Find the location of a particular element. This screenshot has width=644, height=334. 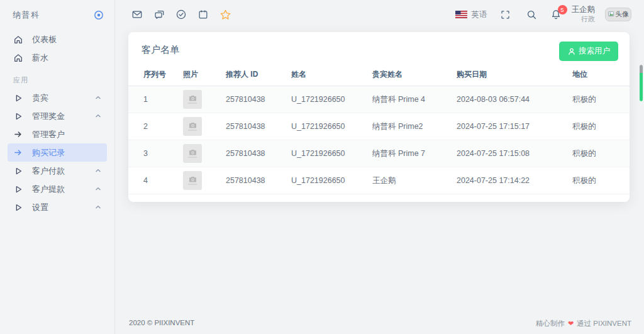

col-name: 姓名 is located at coordinates (325, 75).